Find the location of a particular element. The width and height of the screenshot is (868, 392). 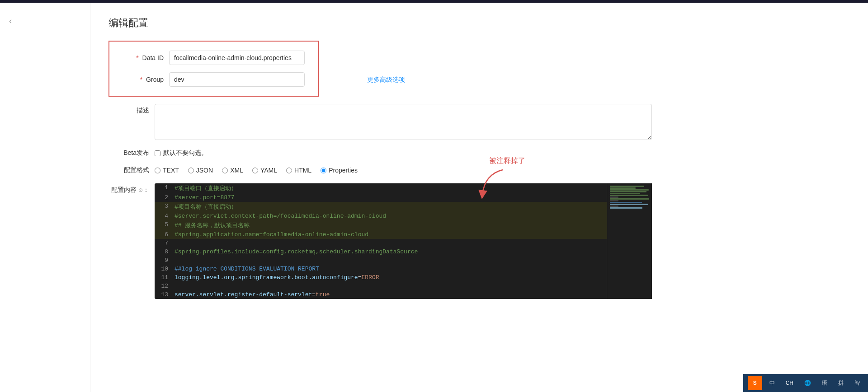

format-row: 配置格式 TEXT JSON XML YAML is located at coordinates (479, 170).